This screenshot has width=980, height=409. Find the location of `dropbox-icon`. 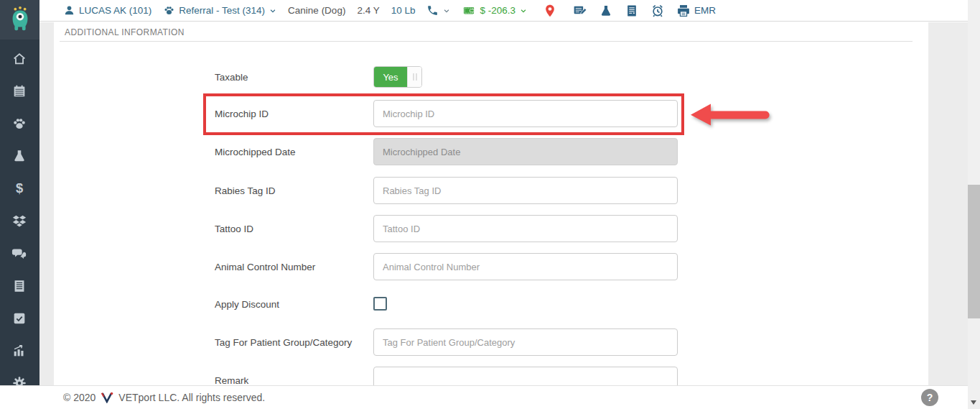

dropbox-icon is located at coordinates (19, 221).